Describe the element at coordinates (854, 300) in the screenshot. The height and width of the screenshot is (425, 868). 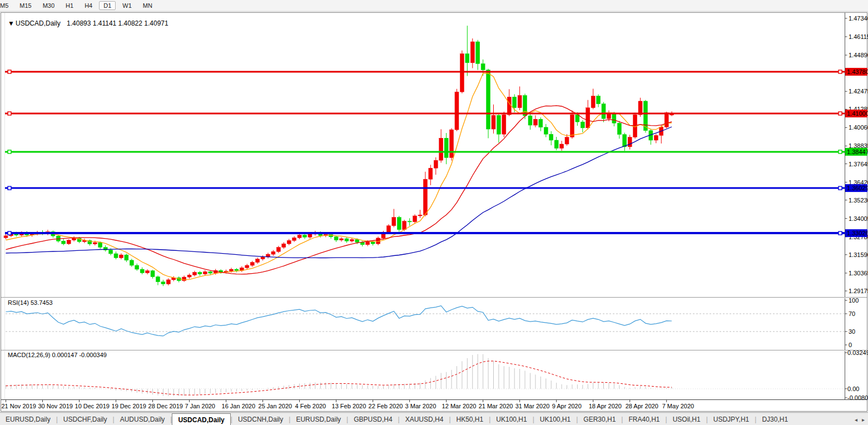
I see `svg-text: 100` at that location.